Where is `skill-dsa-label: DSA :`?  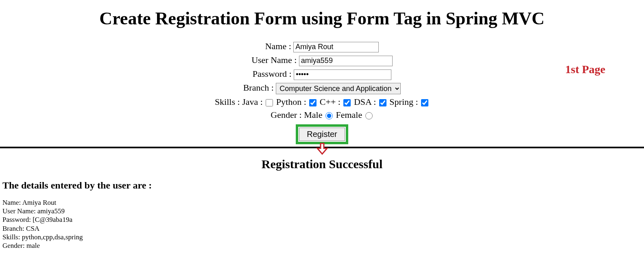
skill-dsa-label: DSA : is located at coordinates (365, 102).